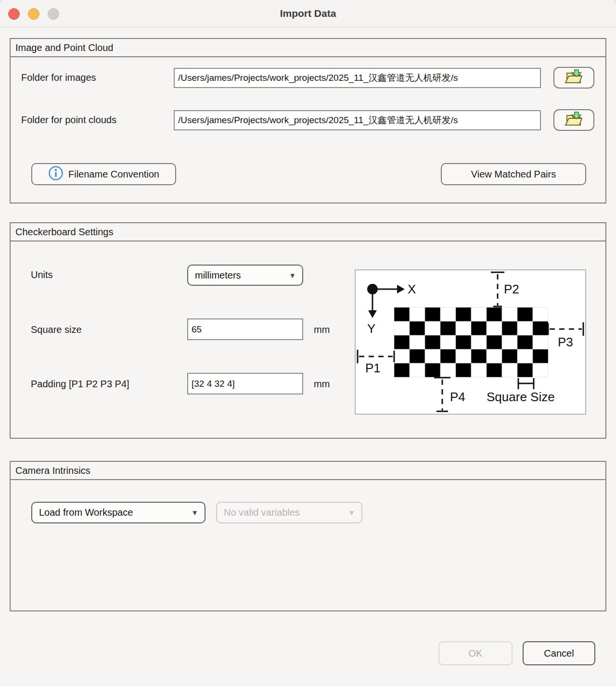  Describe the element at coordinates (373, 368) in the screenshot. I see `padding-p1-label: P1` at that location.